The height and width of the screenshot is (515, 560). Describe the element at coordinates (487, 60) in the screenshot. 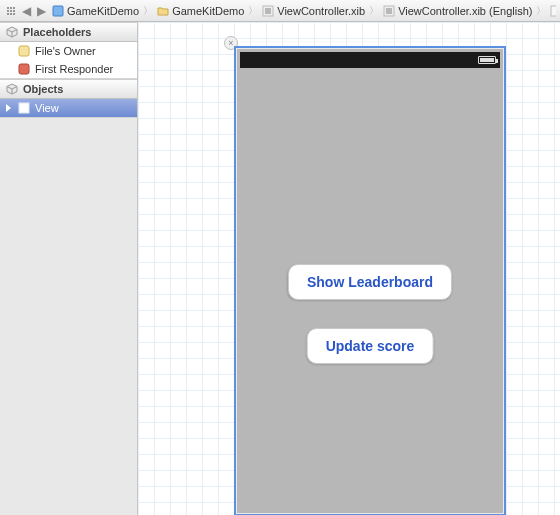

I see `battery-icon` at that location.